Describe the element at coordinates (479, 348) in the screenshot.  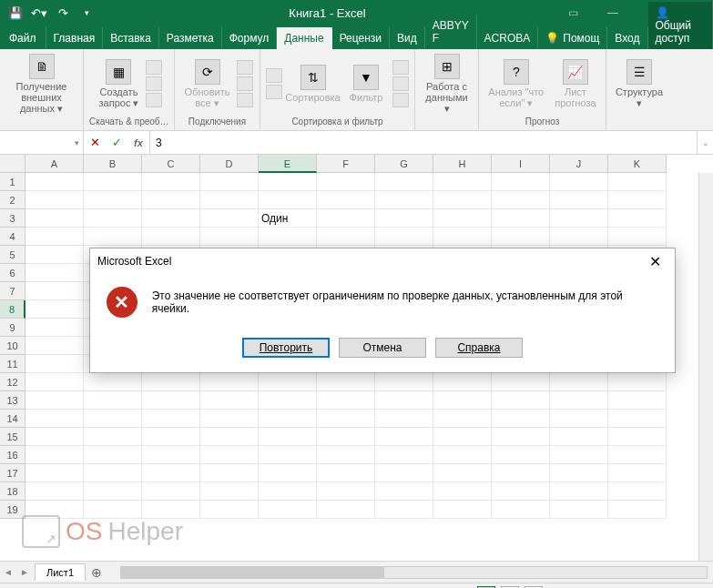
I see `help-button: Справка` at that location.